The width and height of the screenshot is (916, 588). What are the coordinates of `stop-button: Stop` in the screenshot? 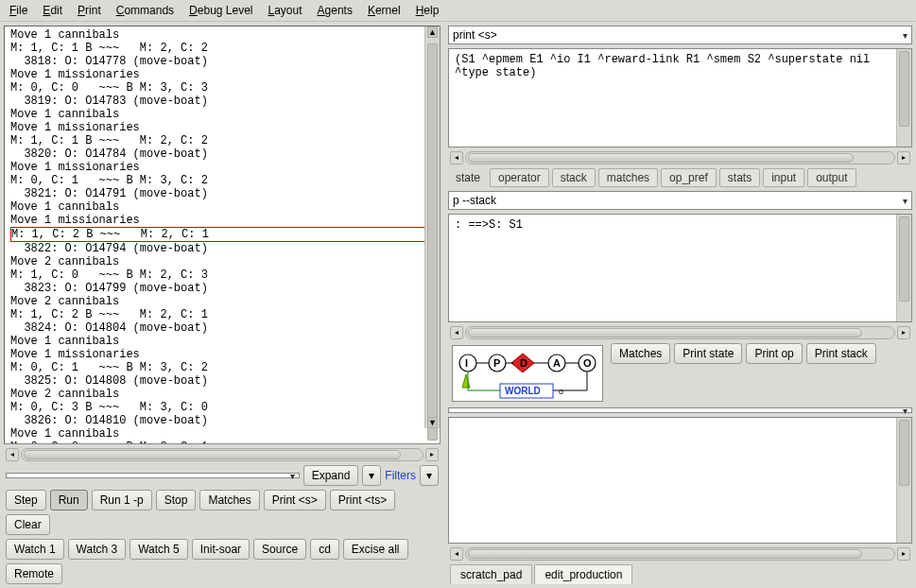 It's located at (176, 500).